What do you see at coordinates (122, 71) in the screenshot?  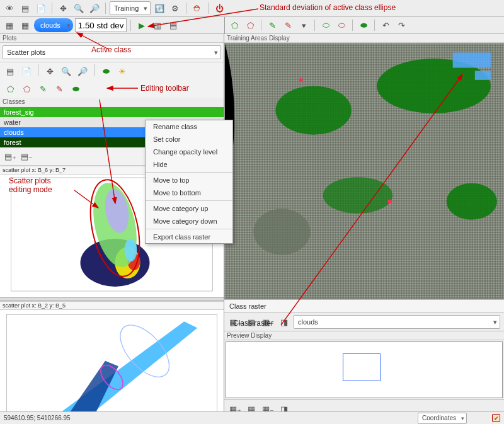 I see `sun-icon: ☀` at bounding box center [122, 71].